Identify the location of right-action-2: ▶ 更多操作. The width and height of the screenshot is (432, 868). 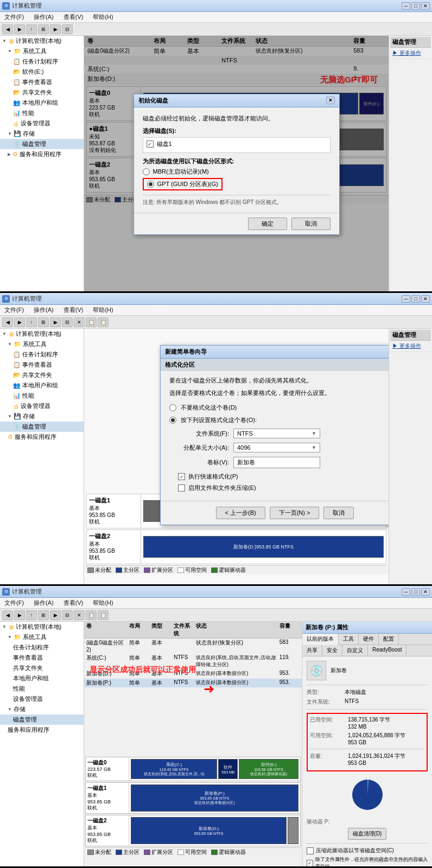
(410, 346).